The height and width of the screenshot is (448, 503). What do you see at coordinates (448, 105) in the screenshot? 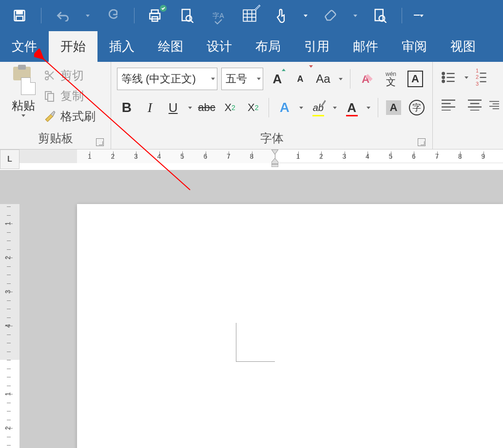
I see `align-left-button` at bounding box center [448, 105].